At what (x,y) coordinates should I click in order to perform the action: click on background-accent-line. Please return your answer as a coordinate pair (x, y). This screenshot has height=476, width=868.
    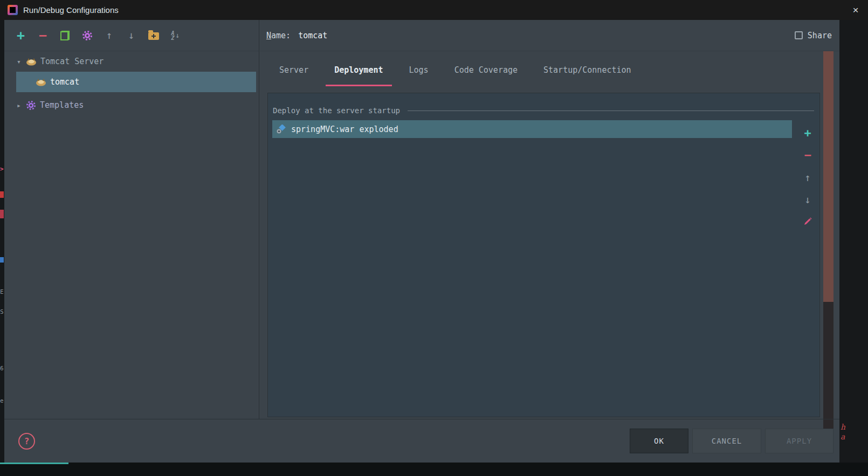
    Looking at the image, I should click on (35, 464).